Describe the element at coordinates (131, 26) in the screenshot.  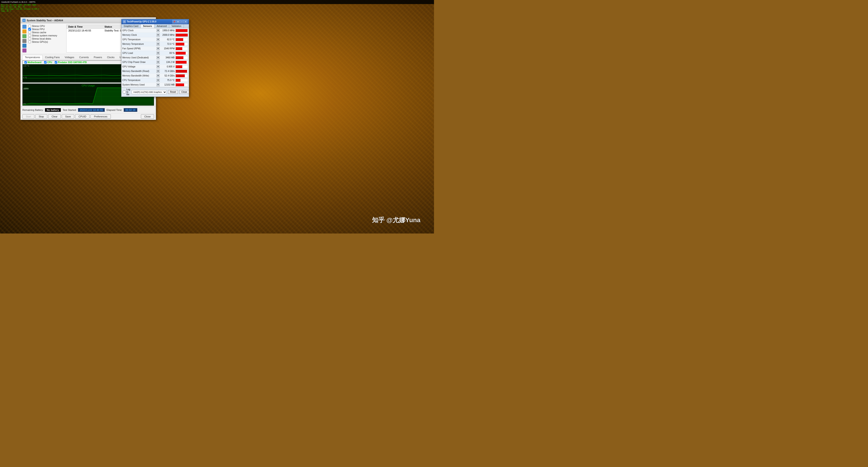
I see `gpuz-tab-graphics-card: Graphics Card` at that location.